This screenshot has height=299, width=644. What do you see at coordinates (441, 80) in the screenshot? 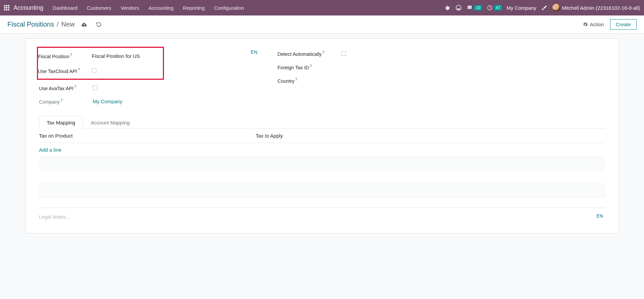
I see `field-country: Country?` at bounding box center [441, 80].